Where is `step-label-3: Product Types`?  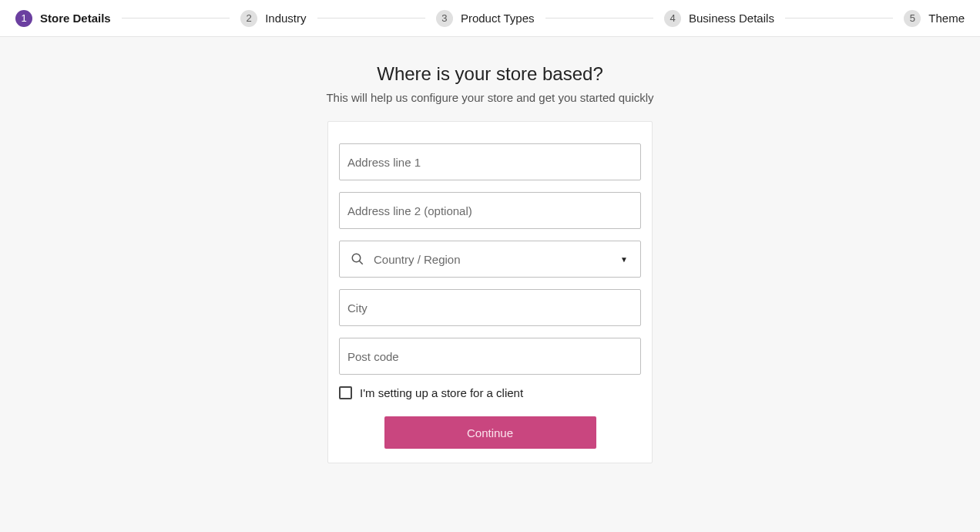
step-label-3: Product Types is located at coordinates (498, 19).